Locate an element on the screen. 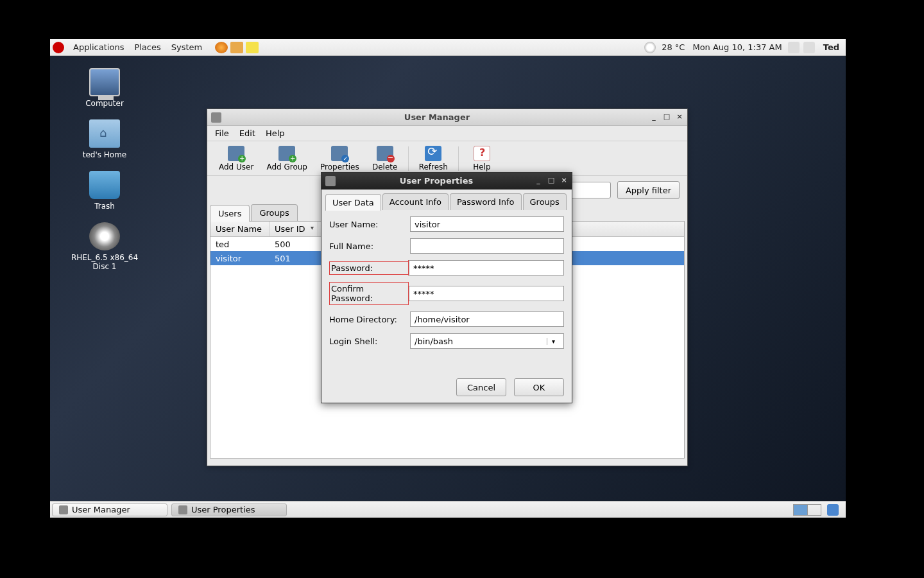 The width and height of the screenshot is (924, 578). username-field is located at coordinates (487, 224).